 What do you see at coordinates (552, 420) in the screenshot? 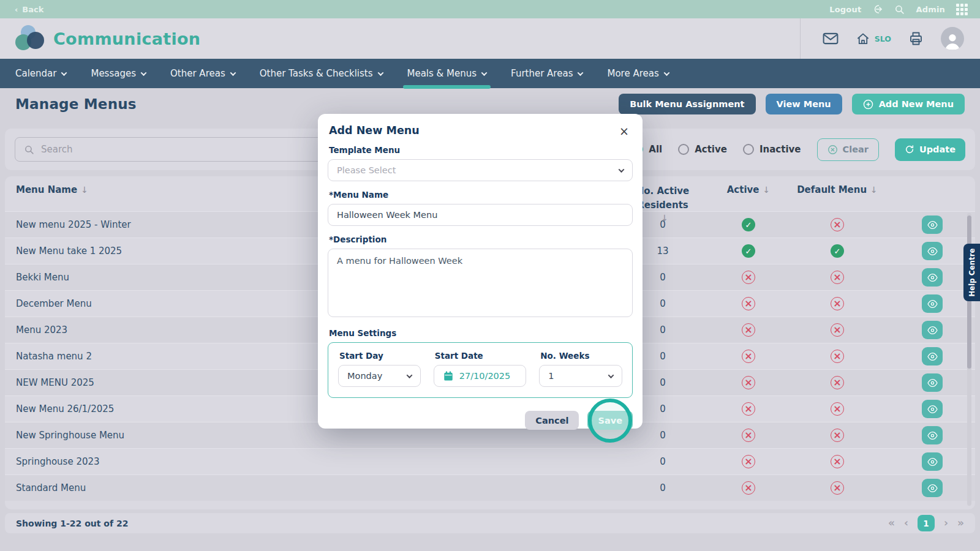
I see `cancel-button: Cancel` at bounding box center [552, 420].